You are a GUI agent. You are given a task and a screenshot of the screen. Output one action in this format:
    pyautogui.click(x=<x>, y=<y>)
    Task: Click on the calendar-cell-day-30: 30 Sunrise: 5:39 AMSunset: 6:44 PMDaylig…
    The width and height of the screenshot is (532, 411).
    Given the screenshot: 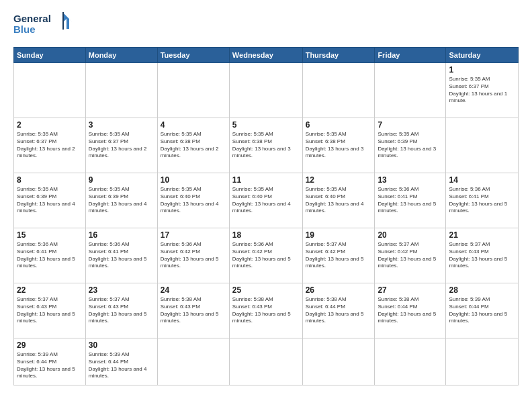 What is the action you would take?
    pyautogui.click(x=121, y=362)
    